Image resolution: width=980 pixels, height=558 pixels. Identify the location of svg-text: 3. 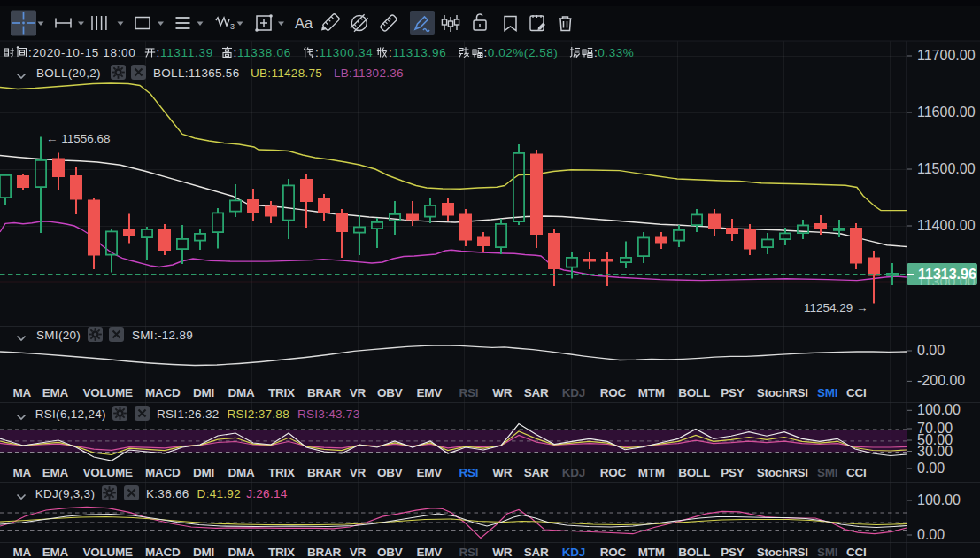
(232, 27).